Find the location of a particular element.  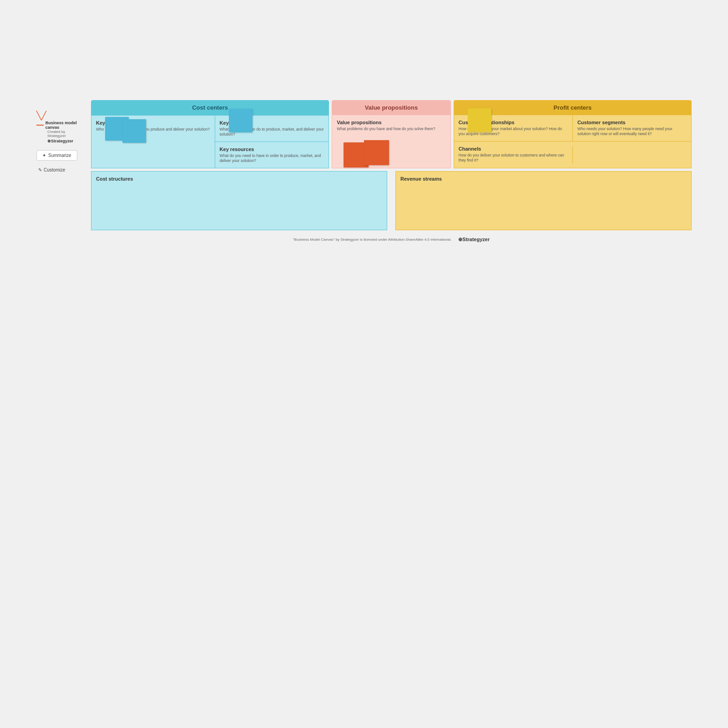

channels-title: Channels is located at coordinates (514, 149).